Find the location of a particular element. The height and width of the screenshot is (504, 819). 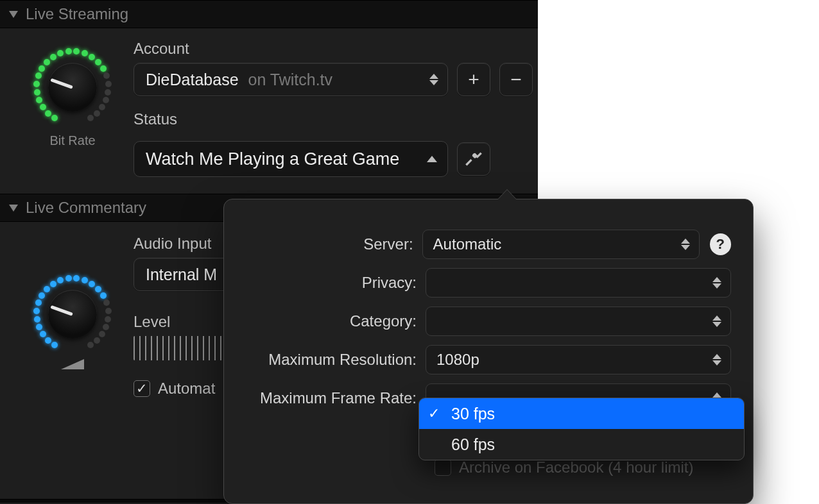

add-account-button: + is located at coordinates (474, 80).